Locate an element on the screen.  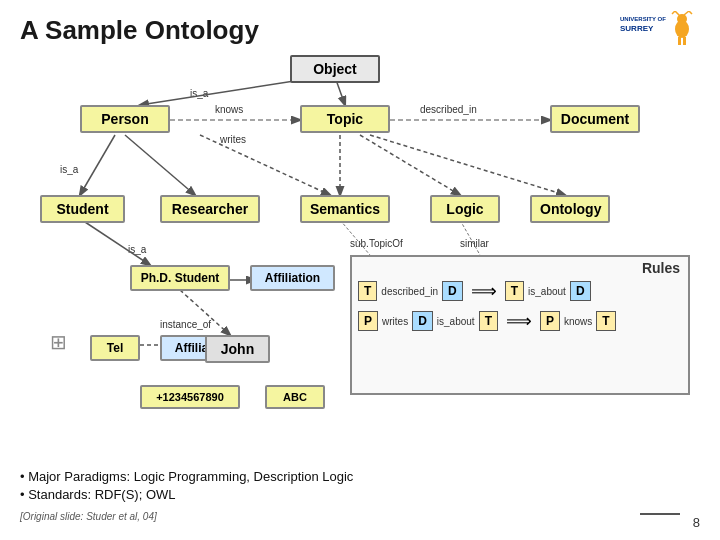
rules-title: Rules is located at coordinates (520, 266).